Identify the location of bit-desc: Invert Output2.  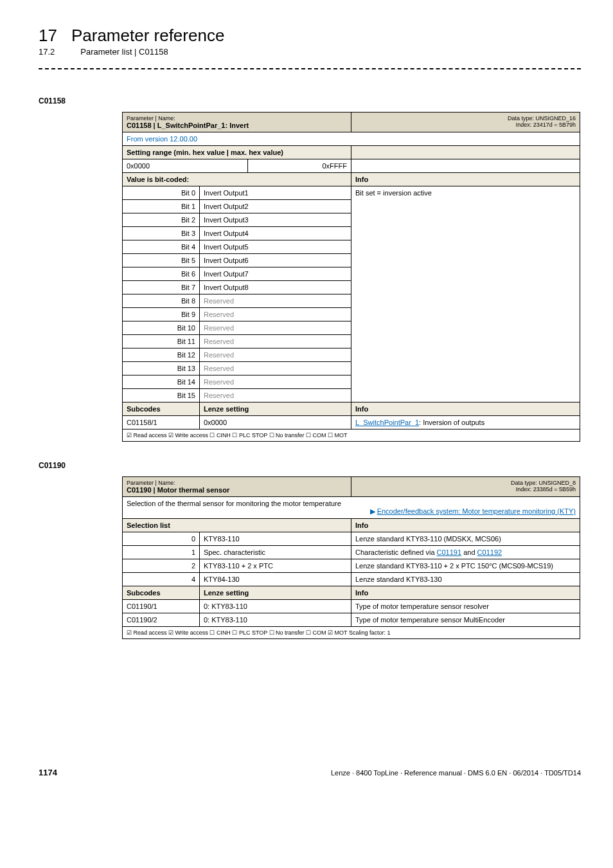
(276, 207).